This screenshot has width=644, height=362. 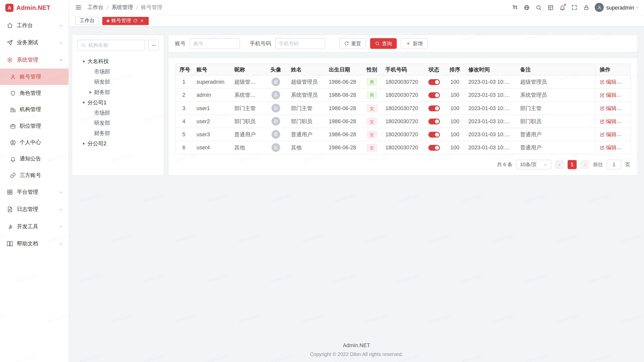 I want to click on username: superadmin, so click(x=620, y=7).